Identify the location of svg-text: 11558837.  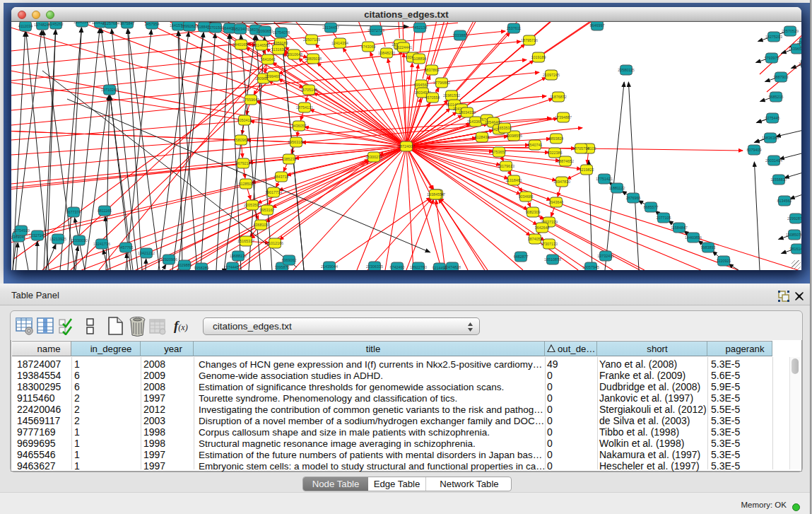
(779, 180).